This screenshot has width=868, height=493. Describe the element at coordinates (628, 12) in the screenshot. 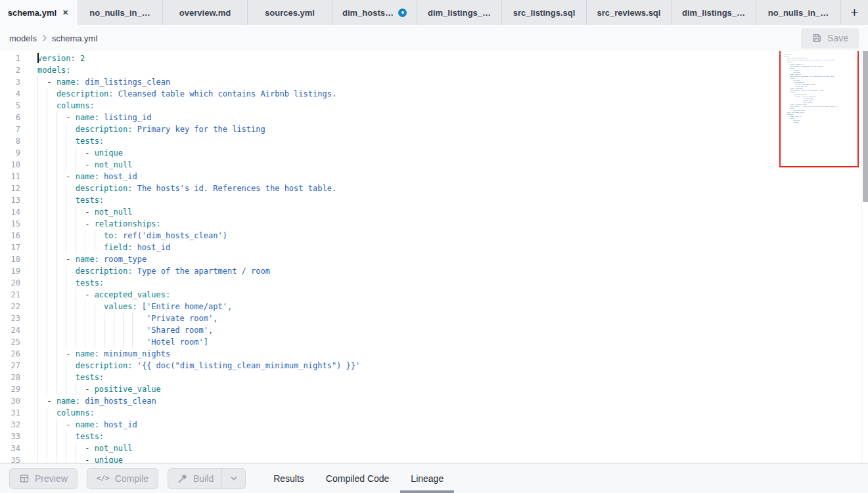

I see `editor-tab: src_reviews.sql` at that location.